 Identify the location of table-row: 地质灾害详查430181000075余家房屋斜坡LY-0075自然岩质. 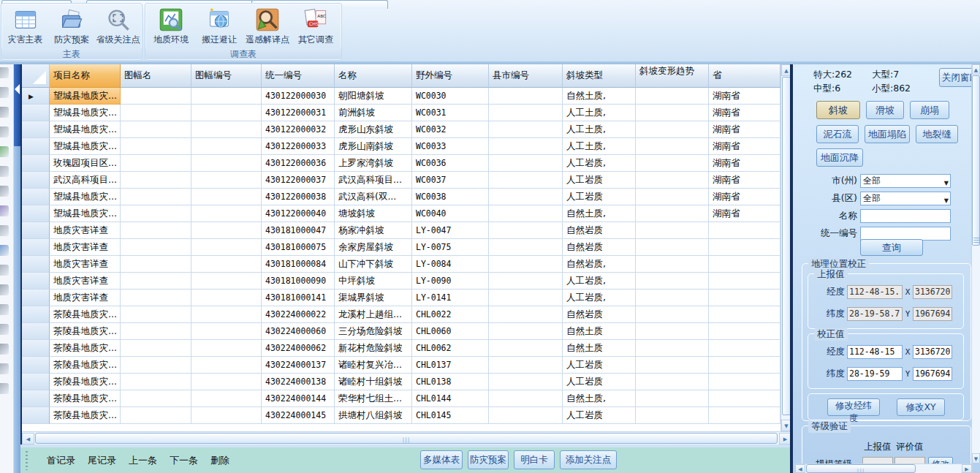
(401, 247).